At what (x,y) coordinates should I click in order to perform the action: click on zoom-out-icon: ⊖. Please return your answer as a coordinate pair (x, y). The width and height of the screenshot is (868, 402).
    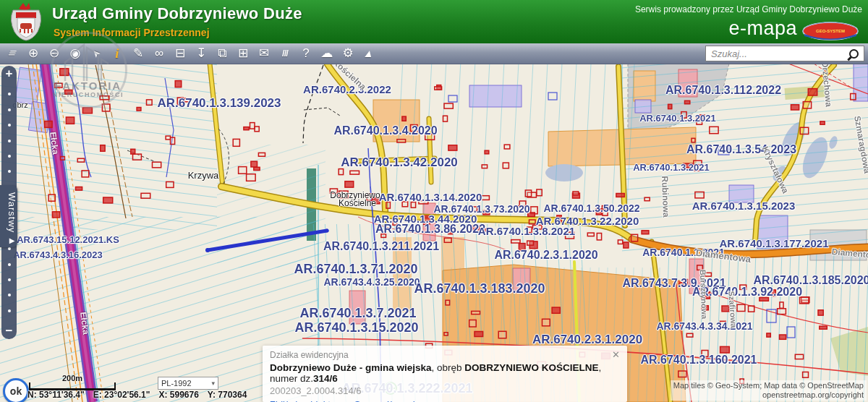
    Looking at the image, I should click on (54, 54).